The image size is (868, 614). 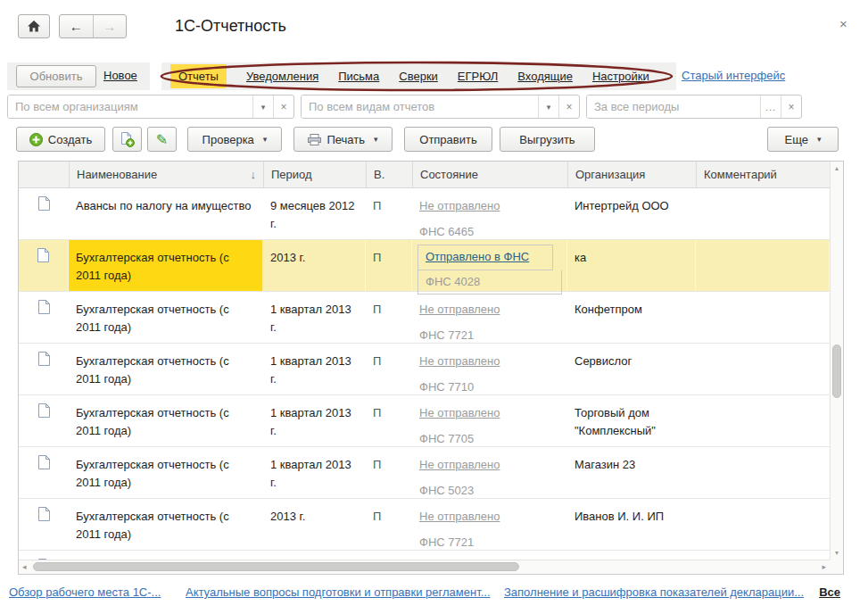 I want to click on tab-incoming: Входящие, so click(x=545, y=77).